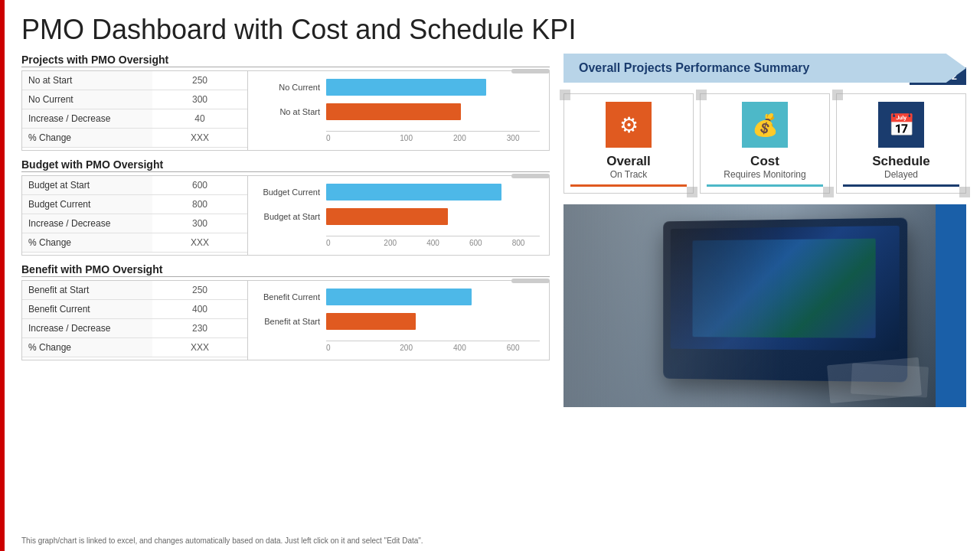  Describe the element at coordinates (135, 309) in the screenshot. I see `table-row: Benefit Current 400` at that location.